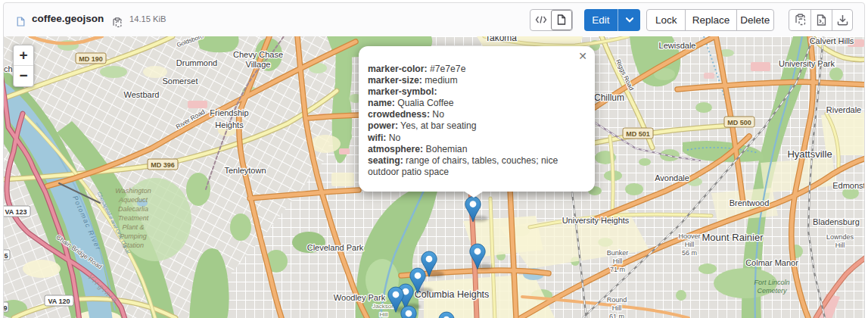 The image size is (868, 318). Describe the element at coordinates (618, 270) in the screenshot. I see `svg-text: 71 m` at that location.